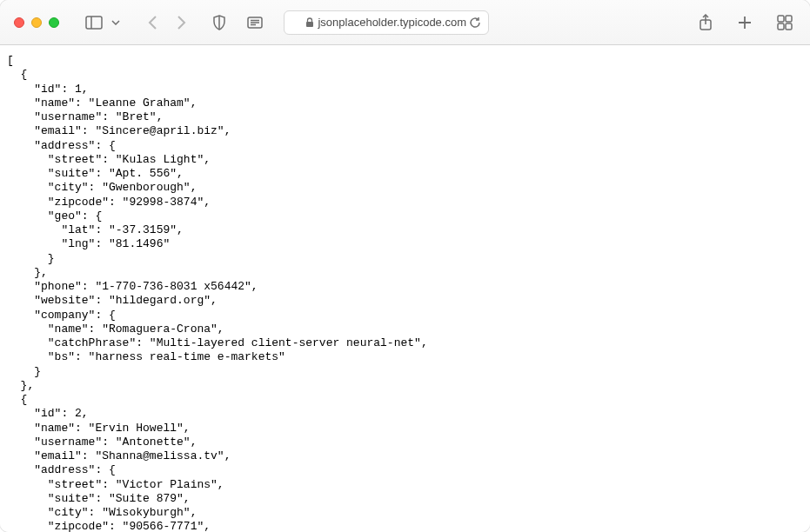  What do you see at coordinates (405, 23) in the screenshot?
I see `browser-toolbar: jsonplaceholder.typicode.com` at bounding box center [405, 23].